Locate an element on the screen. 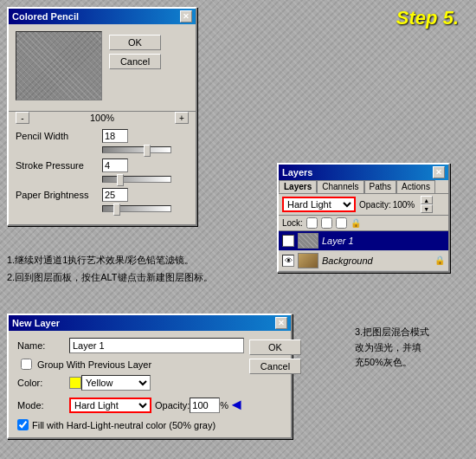 Image resolution: width=476 pixels, height=459 pixels. paper-brightness-label: Paper Brightness is located at coordinates (59, 195).